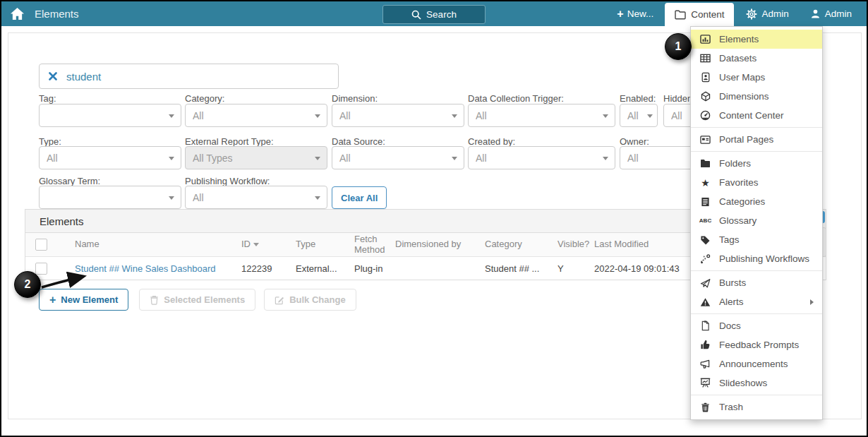 This screenshot has width=868, height=437. I want to click on home-icon, so click(17, 14).